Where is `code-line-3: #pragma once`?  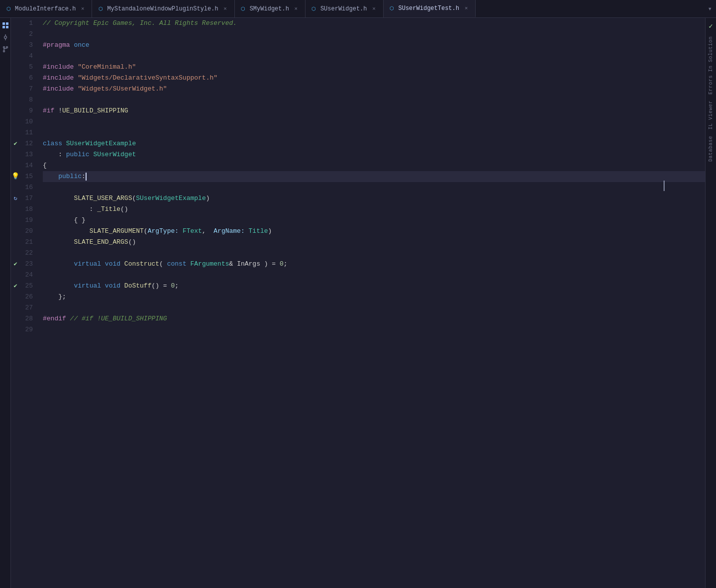 code-line-3: #pragma once is located at coordinates (374, 45).